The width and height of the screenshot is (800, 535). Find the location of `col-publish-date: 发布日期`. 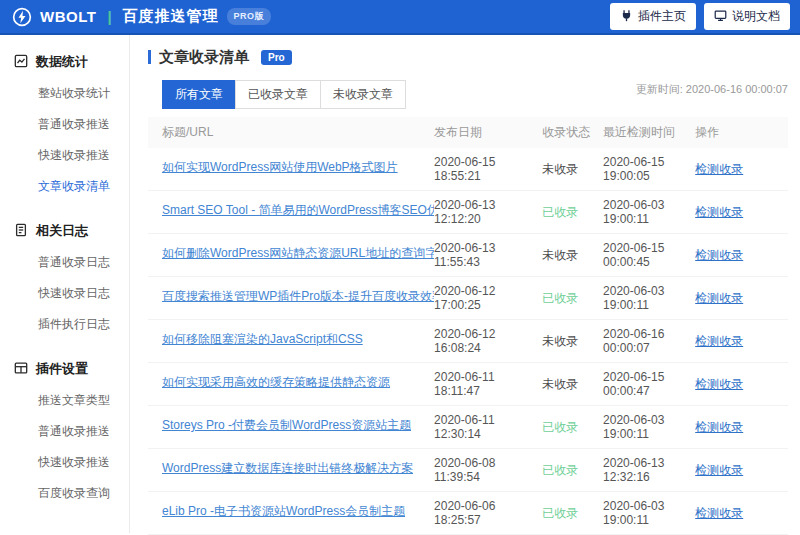

col-publish-date: 发布日期 is located at coordinates (488, 132).